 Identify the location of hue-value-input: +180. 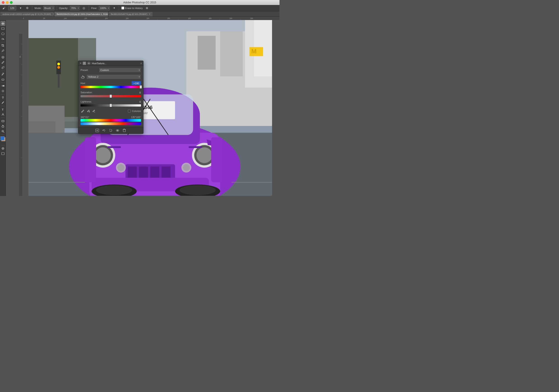
(136, 83).